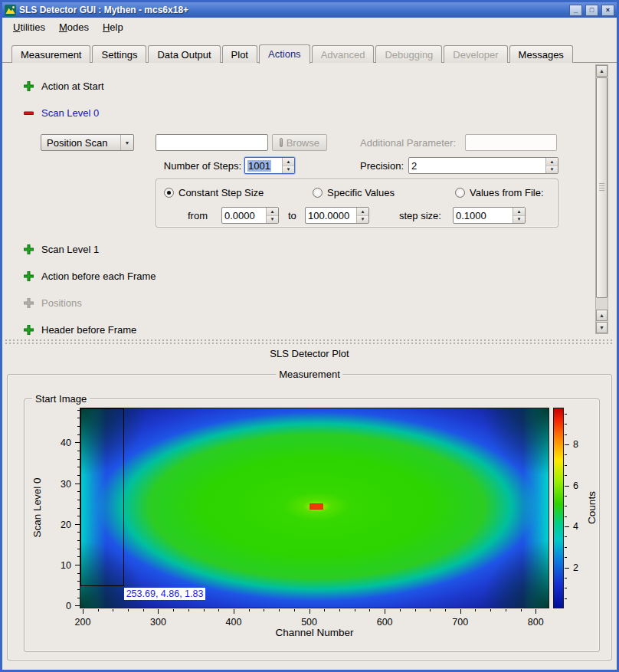 This screenshot has width=619, height=672. What do you see at coordinates (602, 188) in the screenshot?
I see `scrollbar-thumb` at bounding box center [602, 188].